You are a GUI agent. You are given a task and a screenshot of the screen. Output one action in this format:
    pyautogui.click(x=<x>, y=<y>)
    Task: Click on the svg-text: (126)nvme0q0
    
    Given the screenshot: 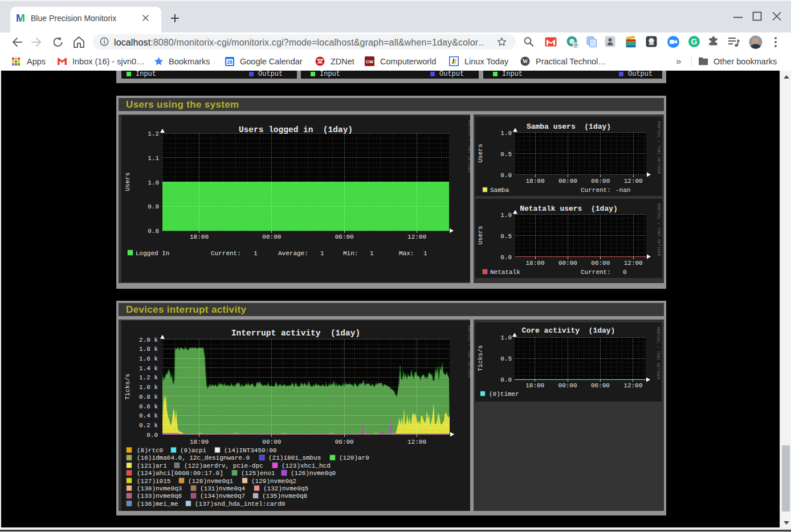 What is the action you would take?
    pyautogui.click(x=313, y=473)
    